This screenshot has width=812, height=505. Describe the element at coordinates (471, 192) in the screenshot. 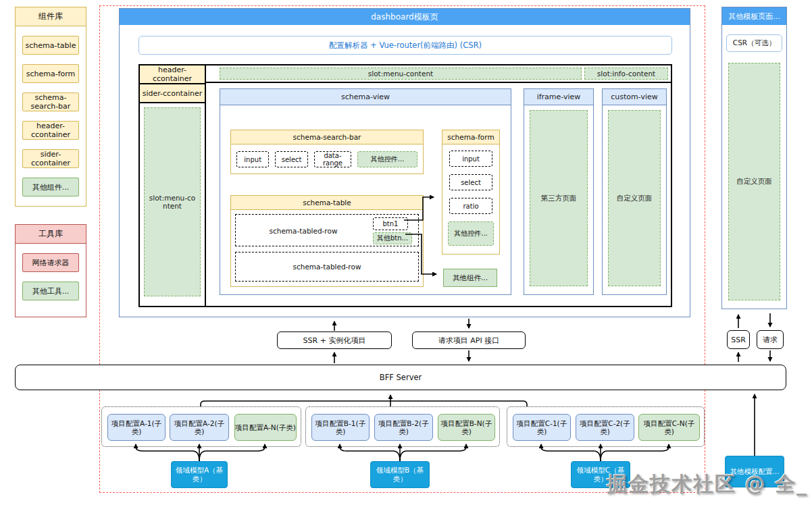

I see `schema-form-box: schema-form input select ratio 其他控件...` at that location.